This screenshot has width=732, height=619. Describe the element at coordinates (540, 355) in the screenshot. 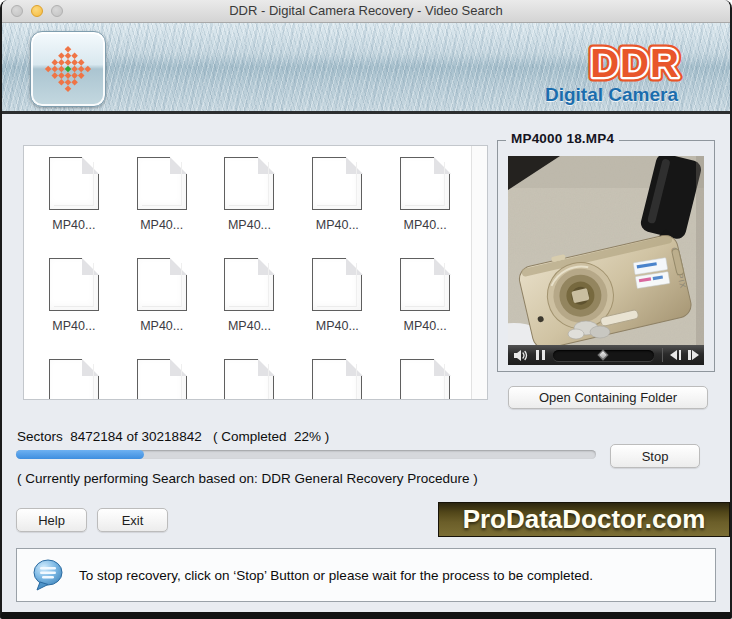

I see `pause-button` at that location.